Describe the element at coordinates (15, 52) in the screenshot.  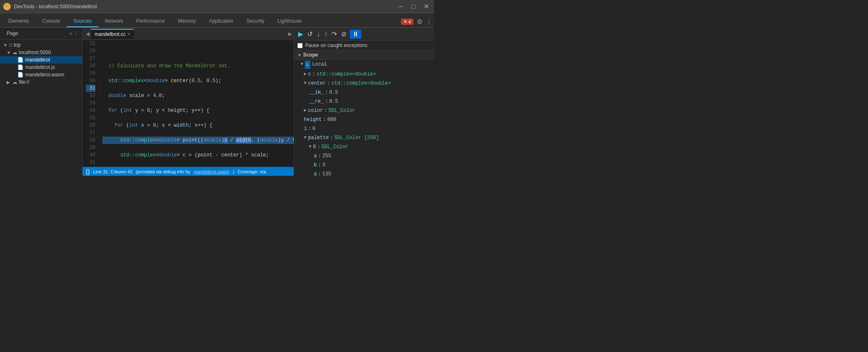
I see `cloud-icon-localhost: ☁` at that location.